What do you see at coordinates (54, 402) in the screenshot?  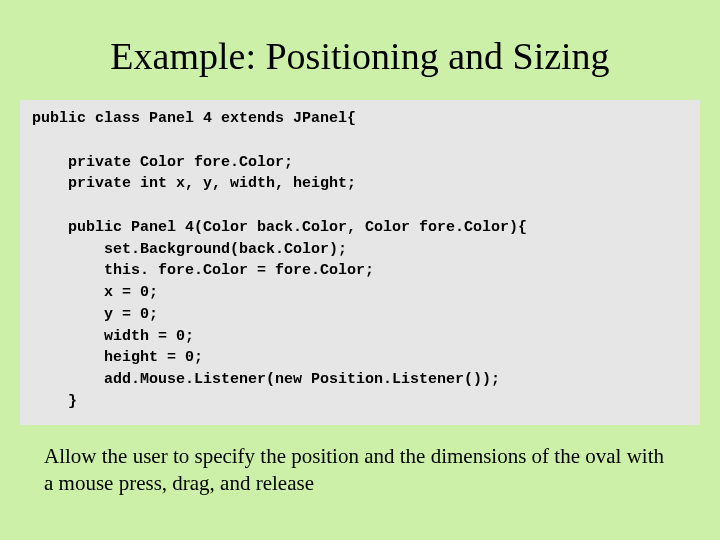 I see `code-line: }` at bounding box center [54, 402].